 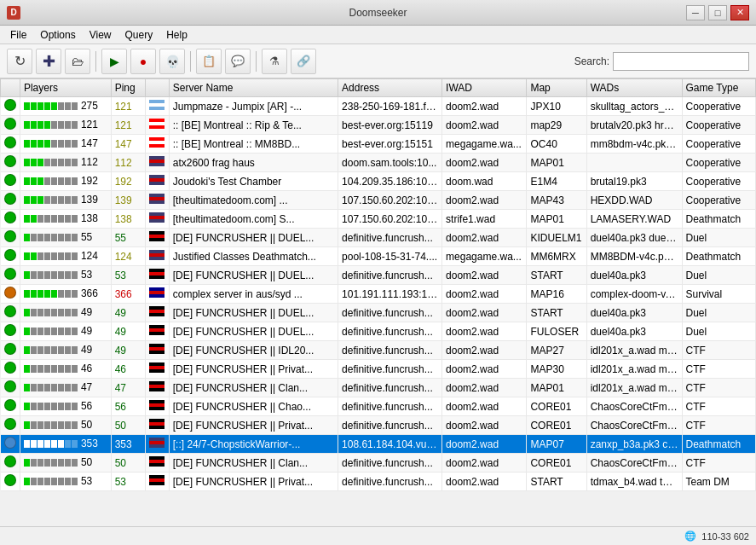 I want to click on table-row: 50 50 [DE] FUNCRUSHER || Privat... defin…, so click(x=378, y=426).